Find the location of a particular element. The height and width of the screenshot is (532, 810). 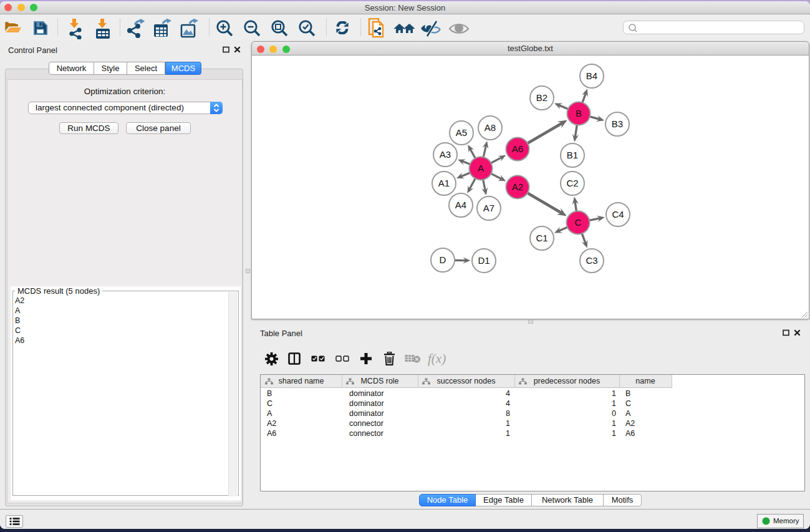

svg-text: B4 is located at coordinates (592, 76).